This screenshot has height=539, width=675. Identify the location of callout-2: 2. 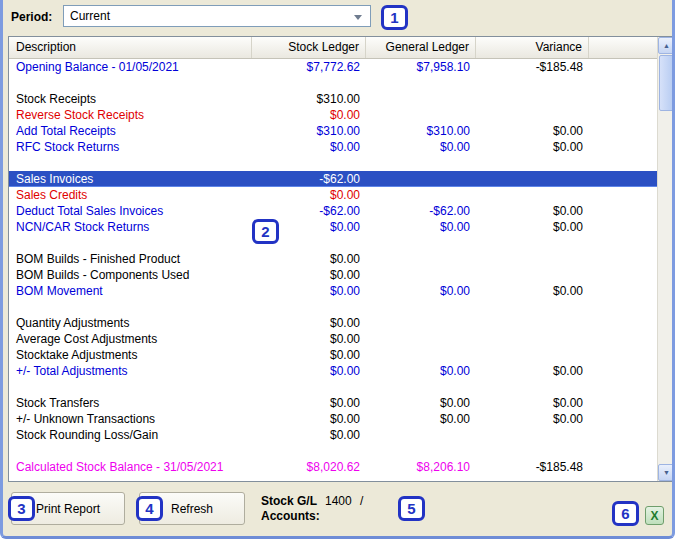
(266, 232).